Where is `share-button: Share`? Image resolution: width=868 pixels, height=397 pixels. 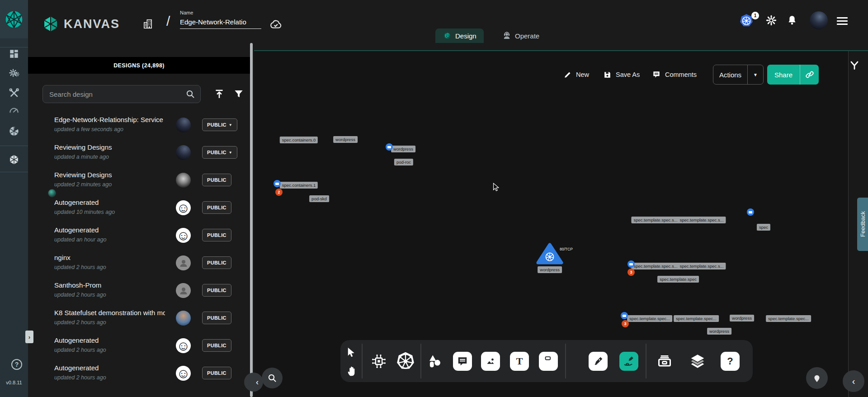
share-button: Share is located at coordinates (793, 75).